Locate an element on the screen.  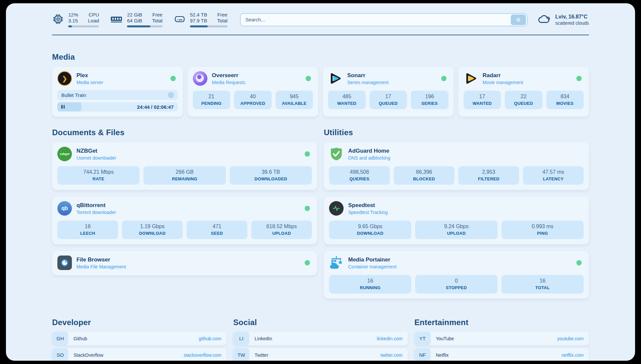
stat-pending: 21 PENDING is located at coordinates (212, 100).